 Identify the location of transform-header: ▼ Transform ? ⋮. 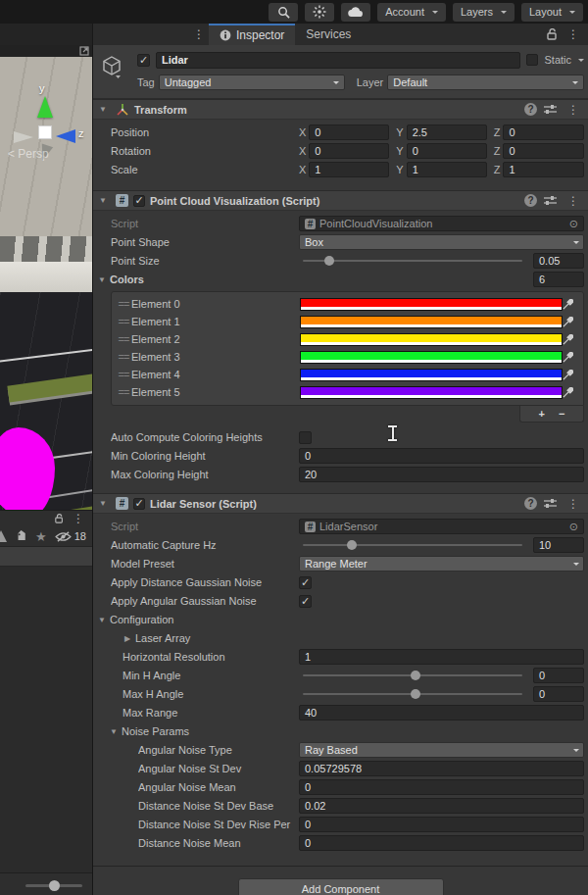
(341, 110).